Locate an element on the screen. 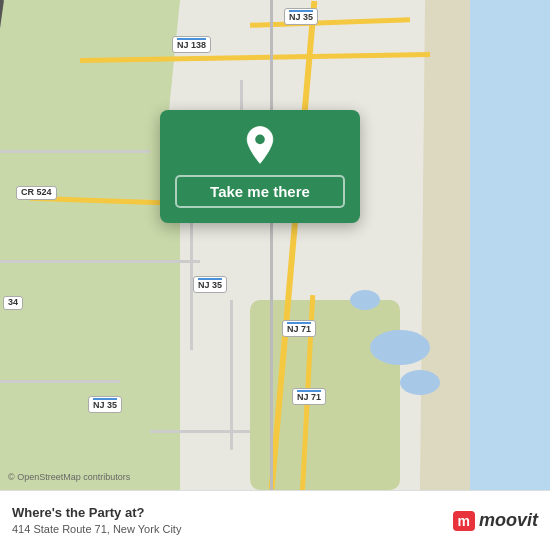 This screenshot has height=550, width=550. badge-nj35-top: NJ 35 is located at coordinates (301, 16).